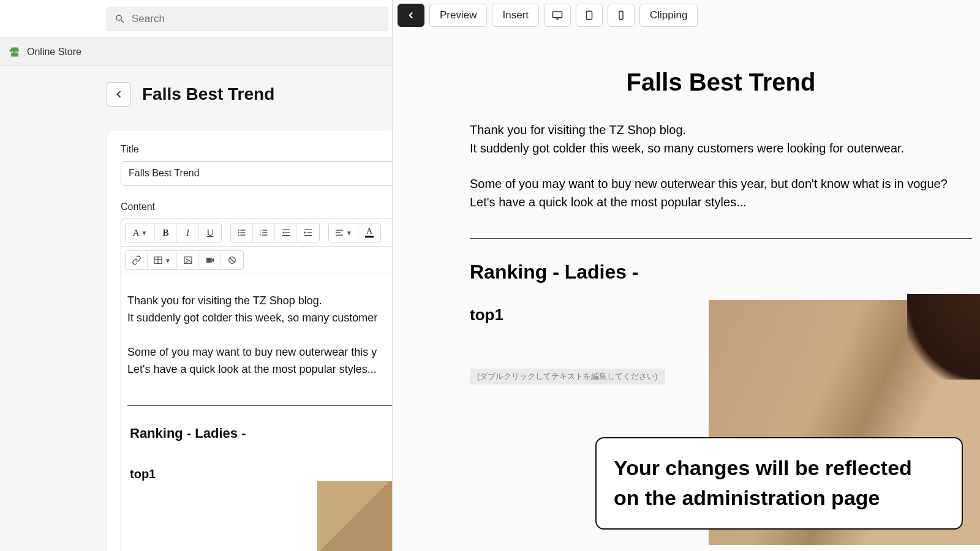  I want to click on search-field, so click(247, 19).